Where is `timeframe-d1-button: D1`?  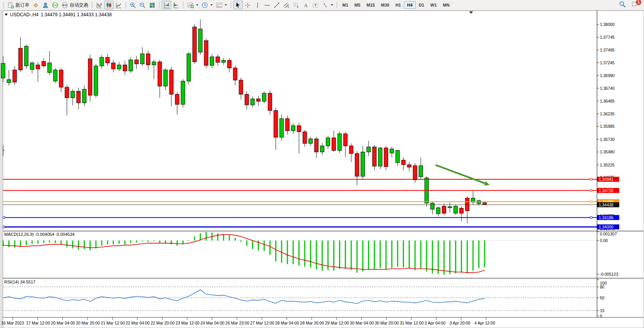
timeframe-d1-button: D1 is located at coordinates (422, 5).